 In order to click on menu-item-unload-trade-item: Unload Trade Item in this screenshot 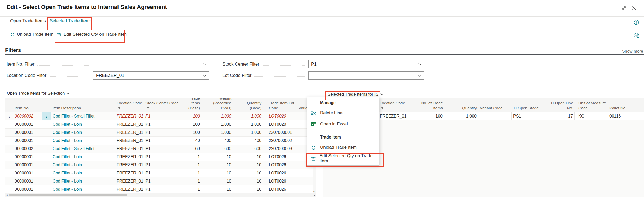, I will do `click(343, 147)`.